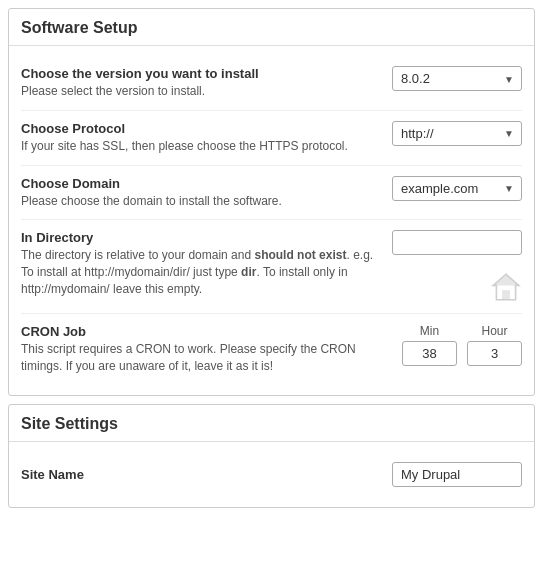  Describe the element at coordinates (457, 78) in the screenshot. I see `version-control: 8.0.2 7.0.0 6.0.0` at that location.